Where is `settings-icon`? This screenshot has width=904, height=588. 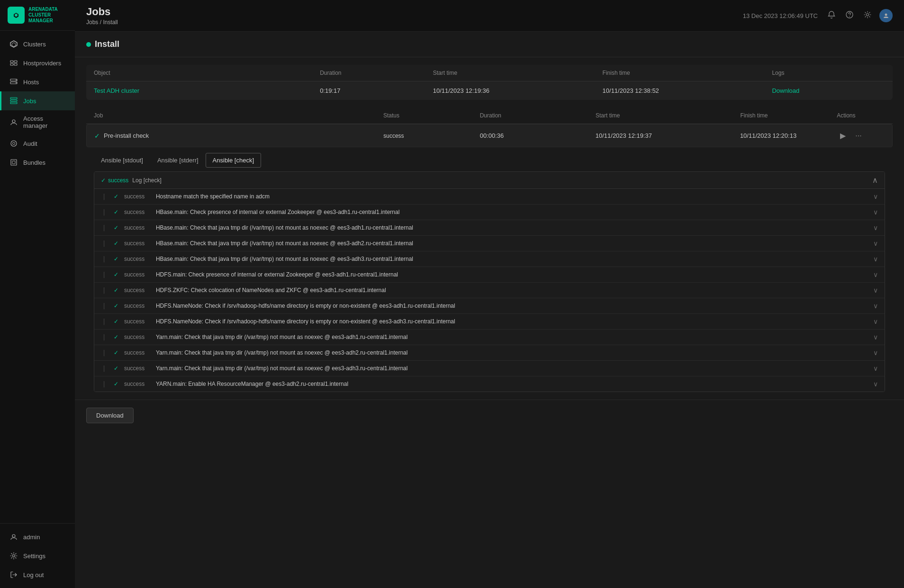 settings-icon is located at coordinates (14, 556).